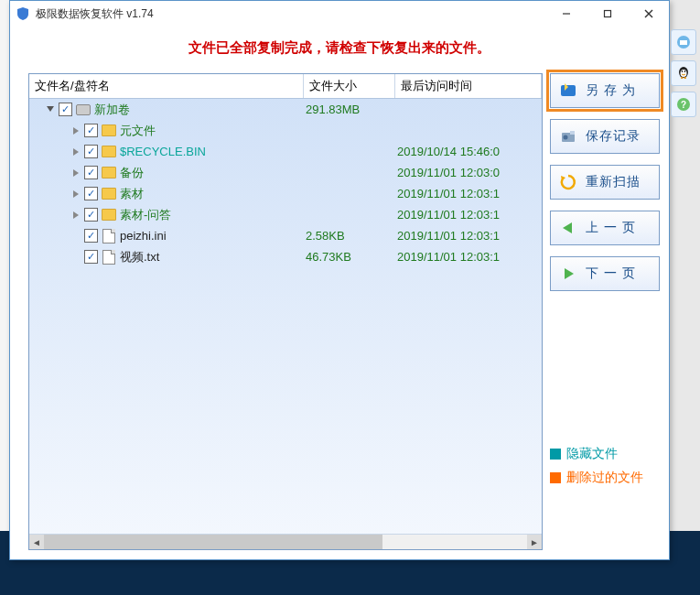  I want to click on legend: 隐藏文件 删除过的文件, so click(605, 494).